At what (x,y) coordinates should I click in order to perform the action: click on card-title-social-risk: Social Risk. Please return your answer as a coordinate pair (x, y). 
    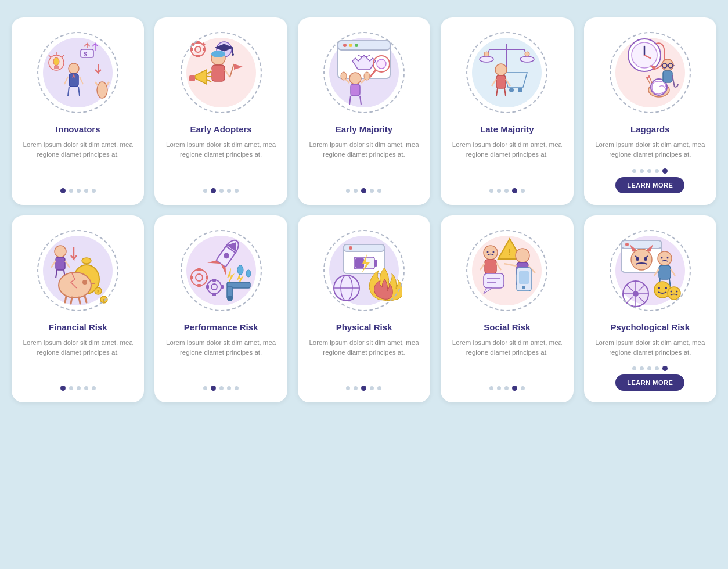
    Looking at the image, I should click on (507, 327).